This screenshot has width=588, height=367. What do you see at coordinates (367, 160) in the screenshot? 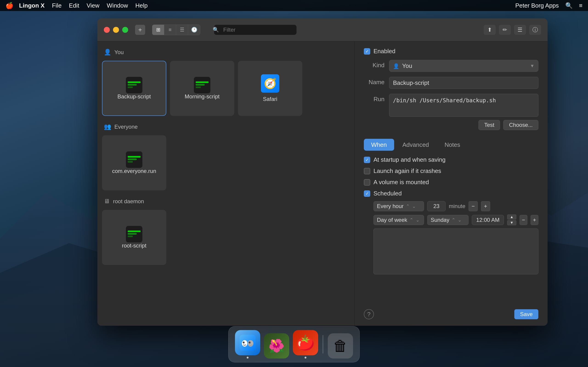
I see `checkmark-icon-2: ✓` at bounding box center [367, 160].